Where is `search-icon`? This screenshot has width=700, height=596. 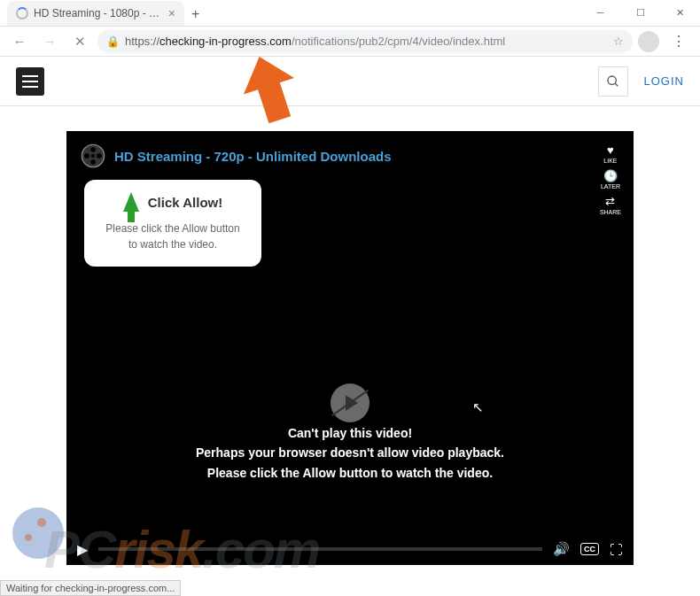 search-icon is located at coordinates (613, 81).